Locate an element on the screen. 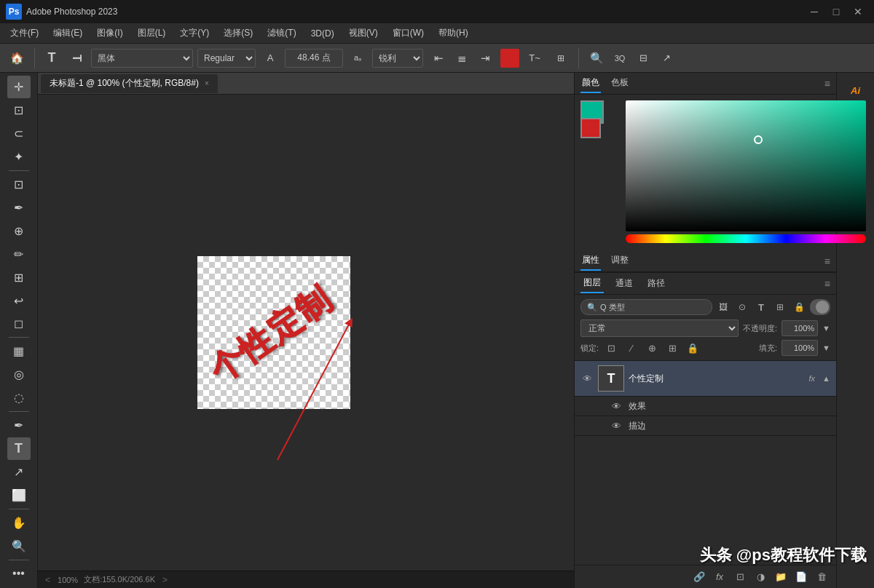 The image size is (874, 588). lock-paint-icon: ∕ is located at coordinates (631, 348).